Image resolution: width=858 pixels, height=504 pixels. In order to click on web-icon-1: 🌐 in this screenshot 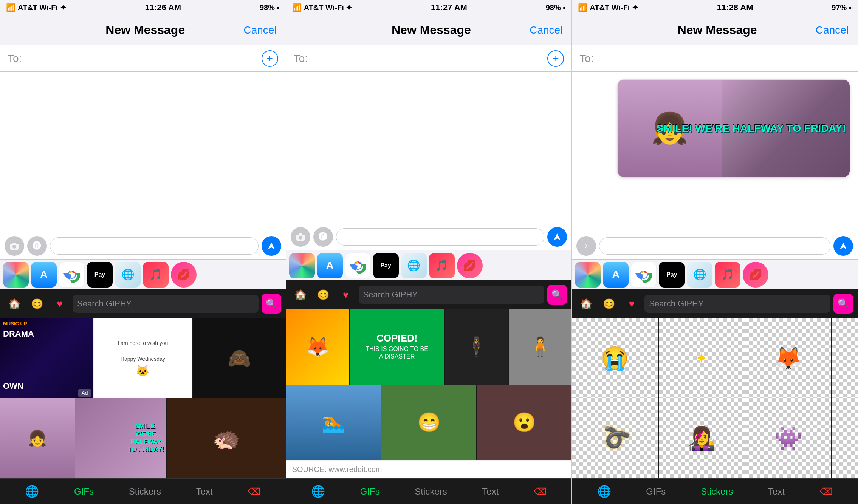, I will do `click(128, 275)`.